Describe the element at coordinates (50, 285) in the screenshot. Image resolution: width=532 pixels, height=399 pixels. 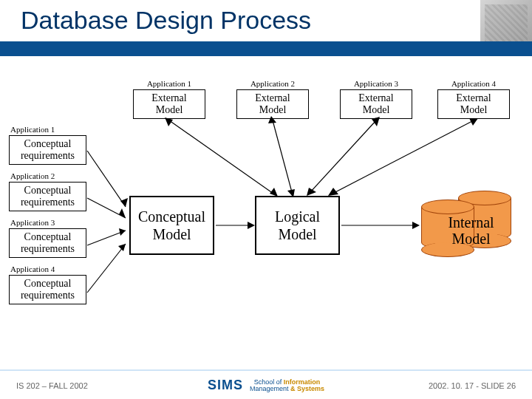
I see `requirements-4: Application 4 Conceptual requirements` at that location.